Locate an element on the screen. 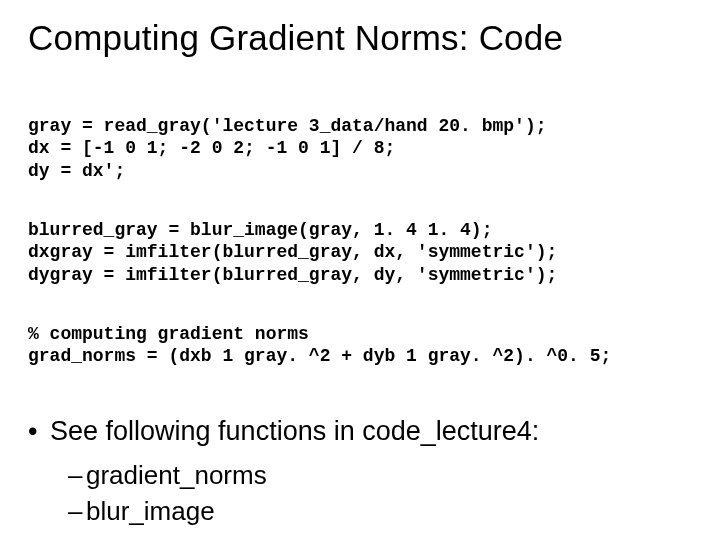  sub-item: –blur_image is located at coordinates (380, 511).